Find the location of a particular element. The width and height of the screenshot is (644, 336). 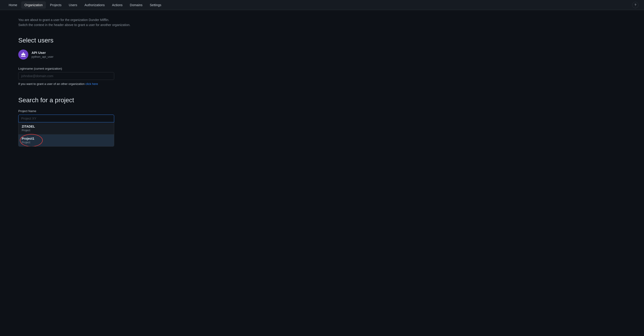

dropdown-item-zitadel: ZITADEL Project is located at coordinates (66, 128).